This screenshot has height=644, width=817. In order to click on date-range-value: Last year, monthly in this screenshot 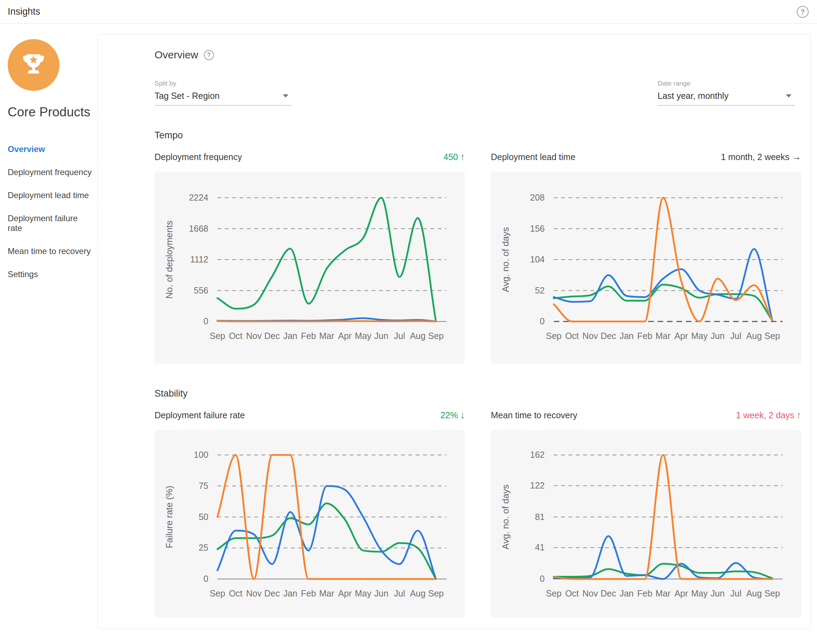, I will do `click(693, 96)`.